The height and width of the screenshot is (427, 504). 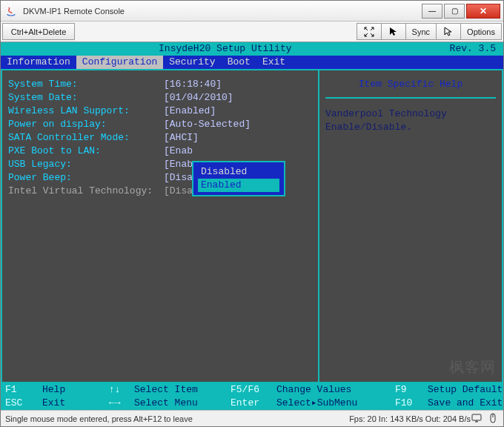 What do you see at coordinates (252, 11) in the screenshot?
I see `titlebar: DKVM-IP1 Remote Console — ▢ ✕` at bounding box center [252, 11].